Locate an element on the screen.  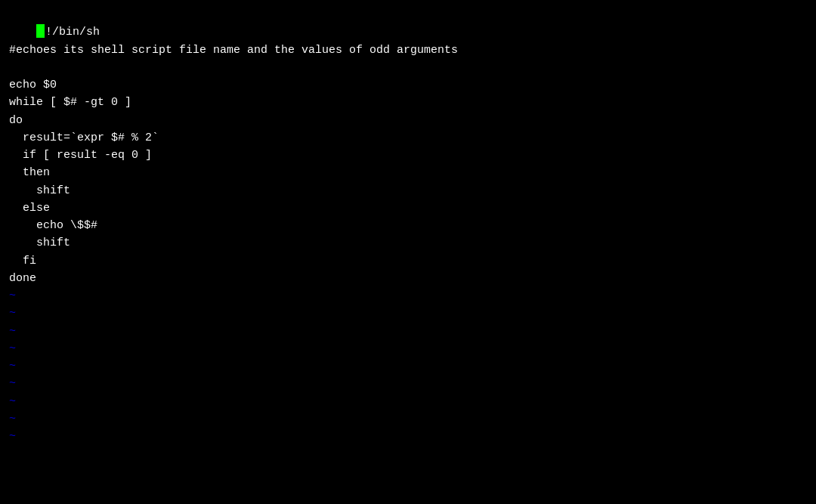
line-4: echo $0 is located at coordinates (33, 85).